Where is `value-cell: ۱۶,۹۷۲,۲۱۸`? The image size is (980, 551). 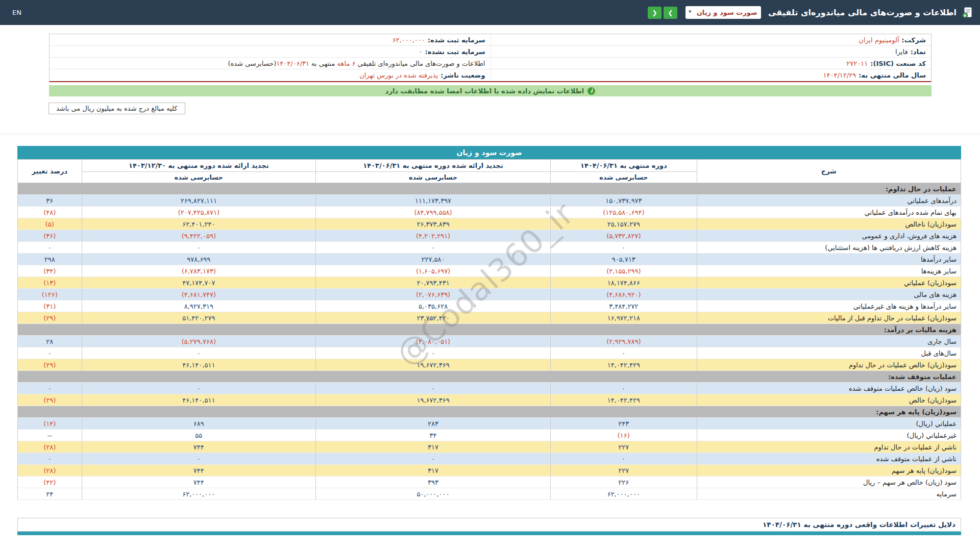
value-cell: ۱۶,۹۷۲,۲۱۸ is located at coordinates (624, 318).